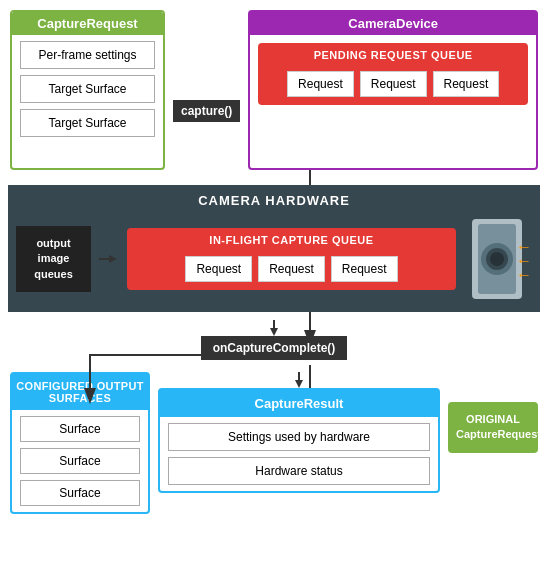 Image resolution: width=548 pixels, height=576 pixels. I want to click on inflight-request-2: Request, so click(364, 269).